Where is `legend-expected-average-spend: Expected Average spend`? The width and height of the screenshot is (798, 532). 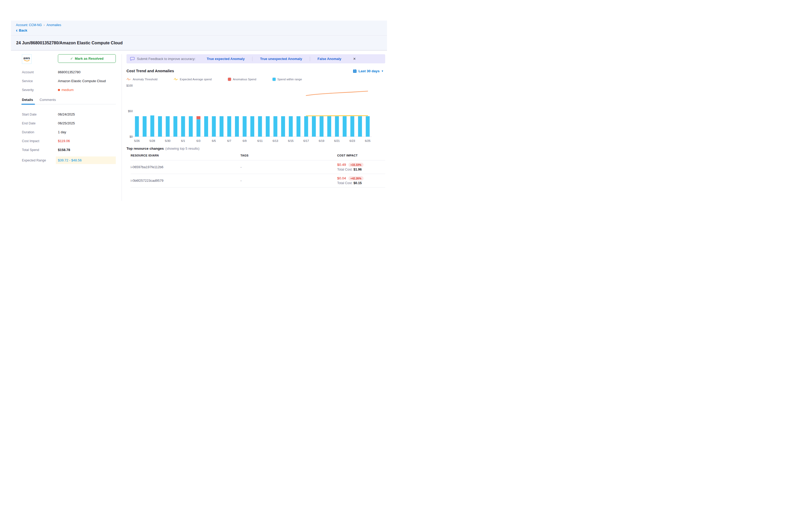 legend-expected-average-spend: Expected Average spend is located at coordinates (193, 79).